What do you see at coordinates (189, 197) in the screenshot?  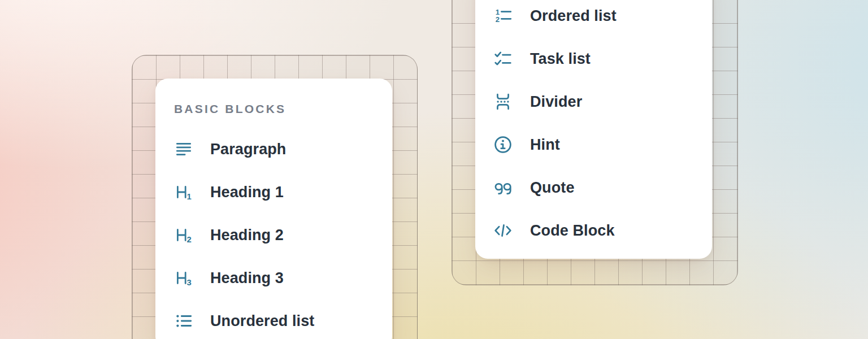 I see `heading-1-digit: 1` at bounding box center [189, 197].